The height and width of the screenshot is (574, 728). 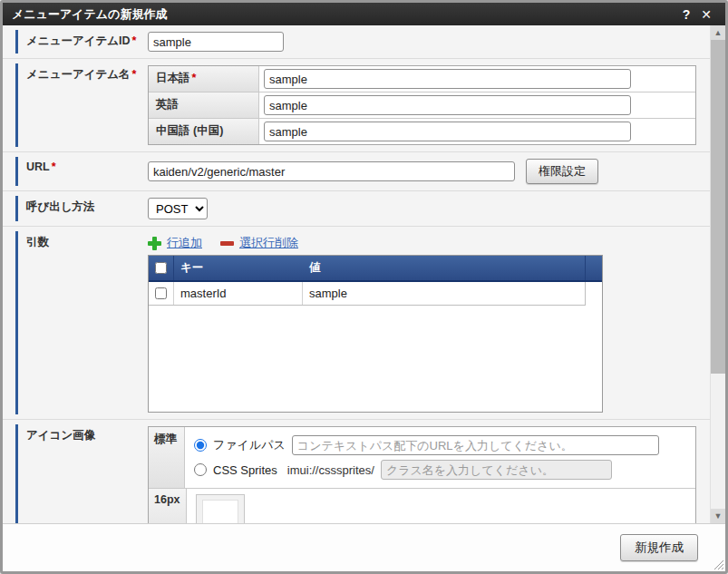 What do you see at coordinates (718, 564) in the screenshot?
I see `resize-handle-icon` at bounding box center [718, 564].